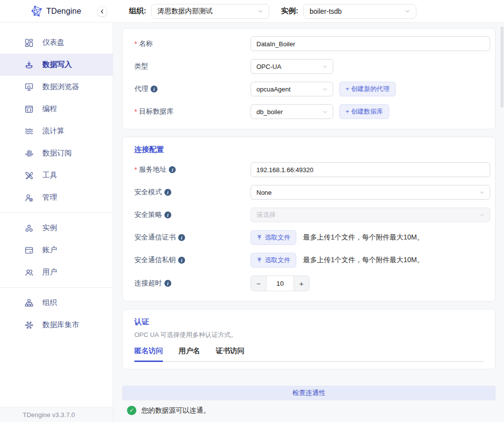 This screenshot has height=422, width=504. I want to click on security-mode-label: 安全模式, so click(148, 192).